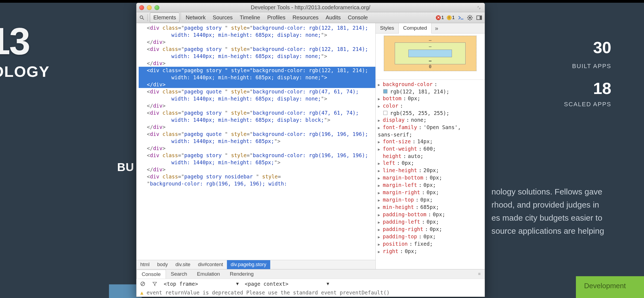  What do you see at coordinates (430, 171) in the screenshot?
I see `computed-property-row: ▶line-height: 20px;` at bounding box center [430, 171].